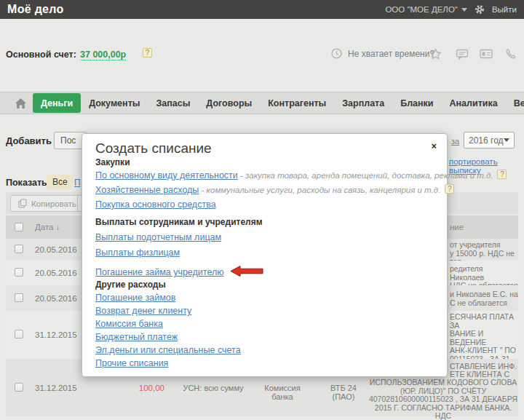  Describe the element at coordinates (130, 324) in the screenshot. I see `link-bank-commission: Комиссия банка` at that location.